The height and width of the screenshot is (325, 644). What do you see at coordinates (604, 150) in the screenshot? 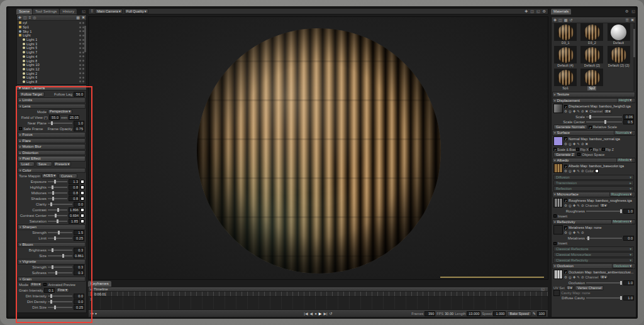
I see `flip-z-checkbox` at bounding box center [604, 150].